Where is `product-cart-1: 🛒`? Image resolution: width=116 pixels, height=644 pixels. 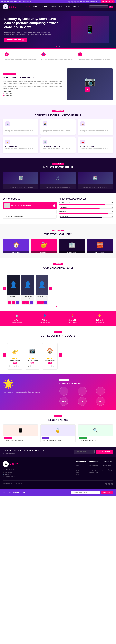
product-cart-1: 🛒 is located at coordinates (36, 366).